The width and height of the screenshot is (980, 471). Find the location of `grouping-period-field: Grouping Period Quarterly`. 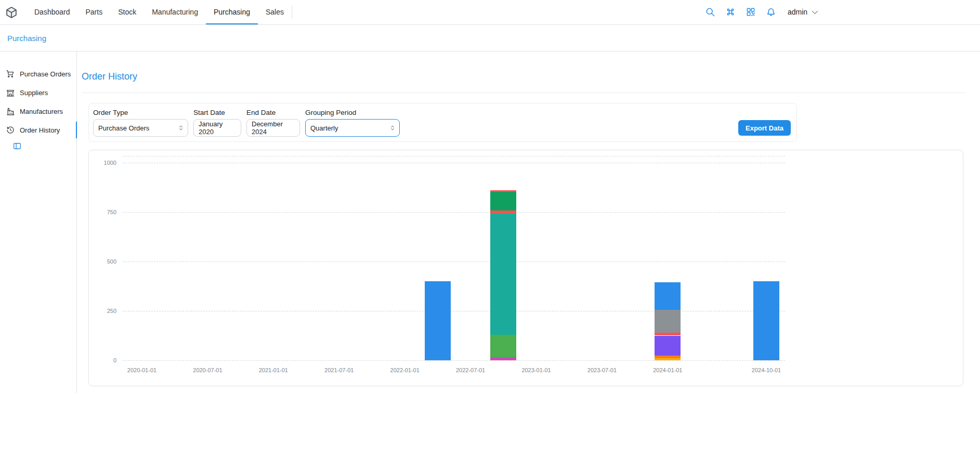

grouping-period-field: Grouping Period Quarterly is located at coordinates (352, 123).